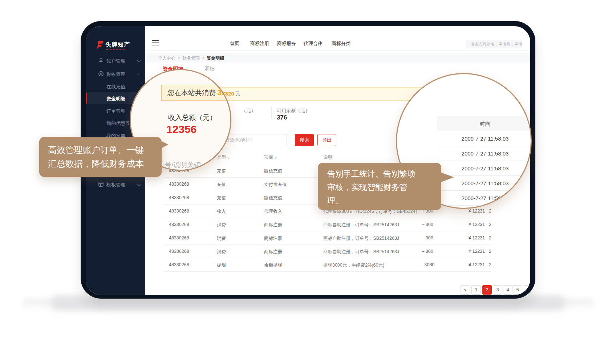  What do you see at coordinates (163, 145) in the screenshot?
I see `callout-left-arrow` at bounding box center [163, 145].